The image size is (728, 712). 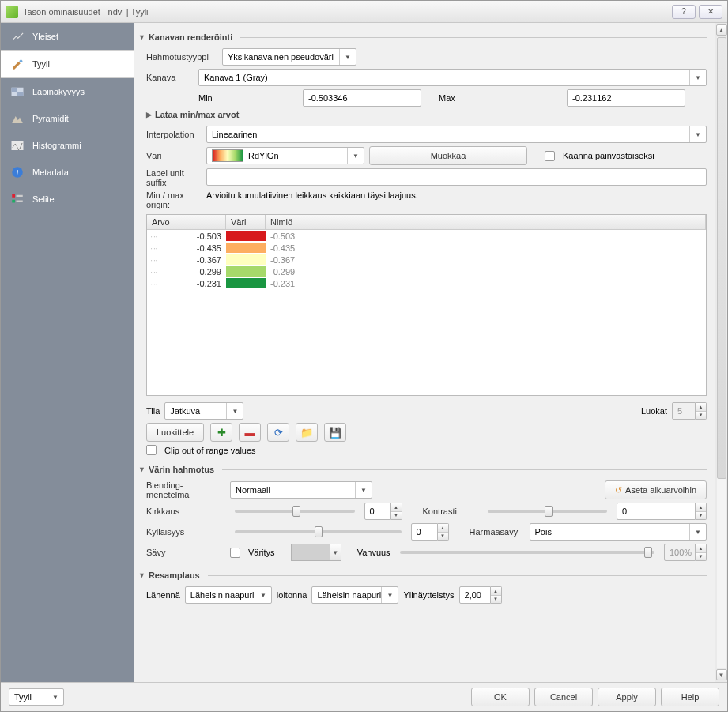 I want to click on scroll-thumb, so click(x=722, y=258).